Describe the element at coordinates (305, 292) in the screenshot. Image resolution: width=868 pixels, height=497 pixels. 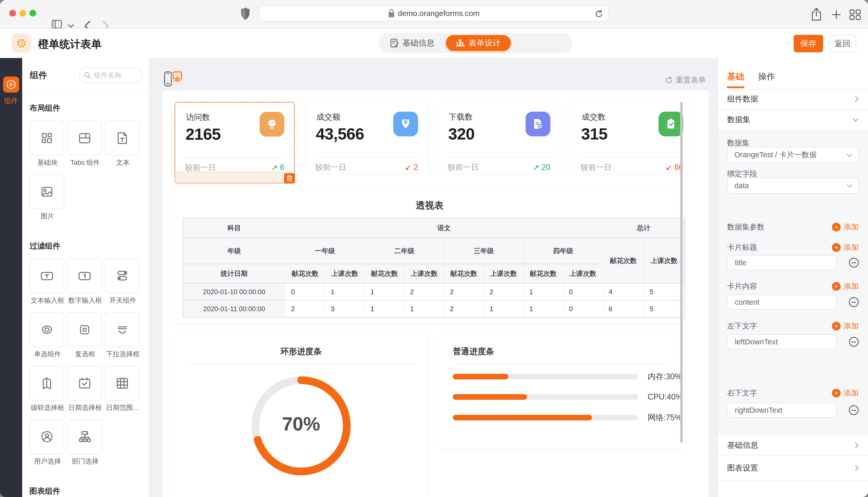
I see `pivot-value-cell: 0` at that location.